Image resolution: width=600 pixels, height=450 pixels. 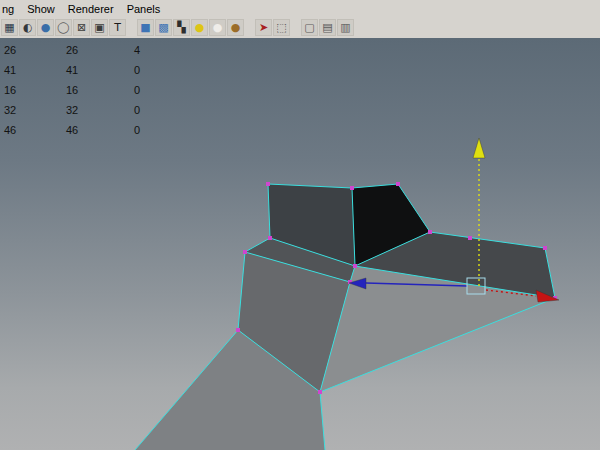 What do you see at coordinates (118, 28) in the screenshot?
I see `texture-view-icon: T` at bounding box center [118, 28].